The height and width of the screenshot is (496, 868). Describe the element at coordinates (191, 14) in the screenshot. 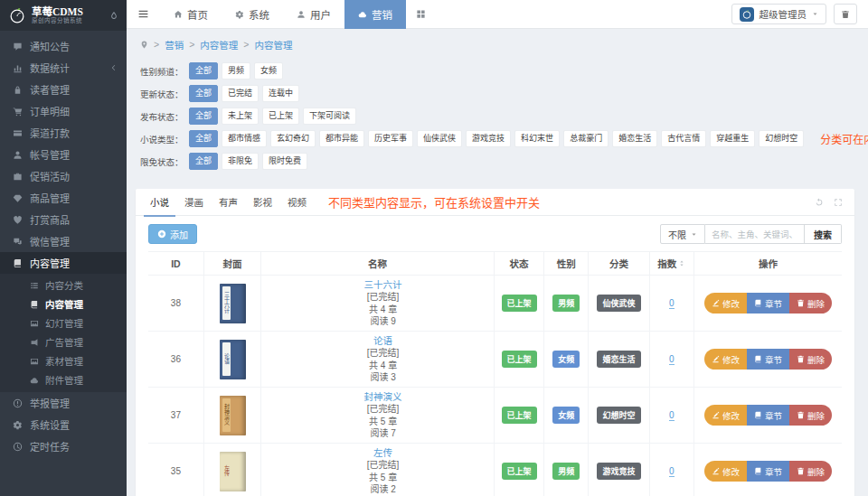

I see `nav-item-home: 首页` at that location.